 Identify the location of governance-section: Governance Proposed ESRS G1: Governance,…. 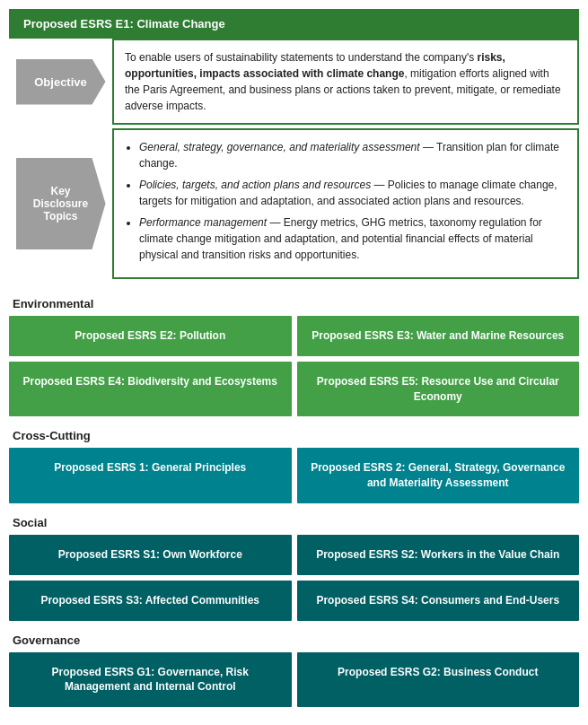
(294, 671).